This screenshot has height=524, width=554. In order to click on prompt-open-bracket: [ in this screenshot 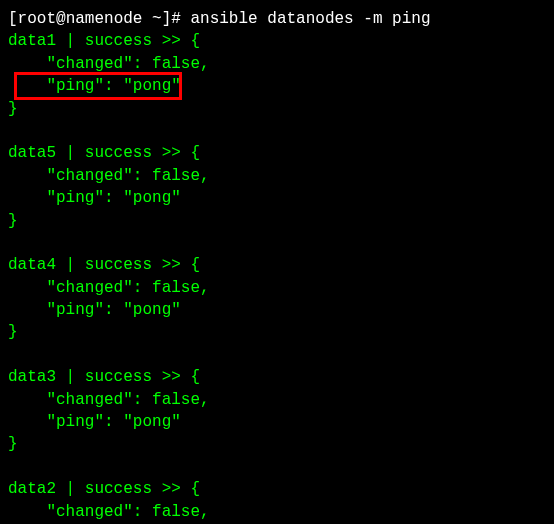, I will do `click(13, 19)`.